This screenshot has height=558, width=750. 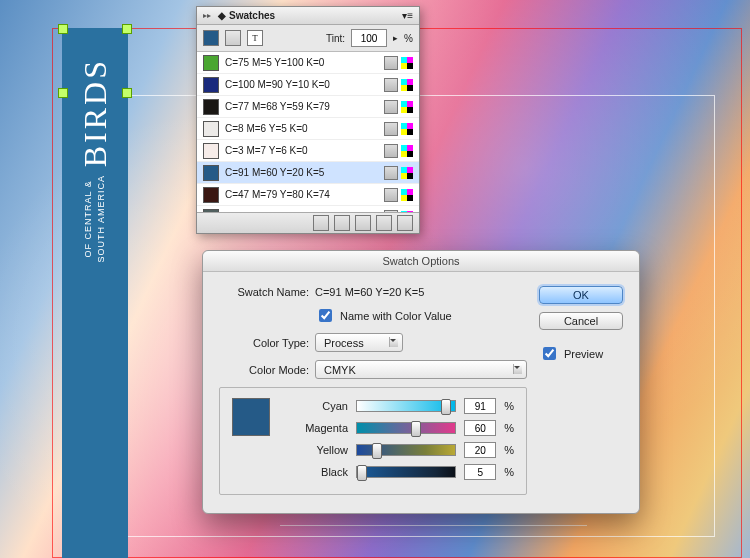 What do you see at coordinates (233, 38) in the screenshot?
I see `object-formatting-icon` at bounding box center [233, 38].